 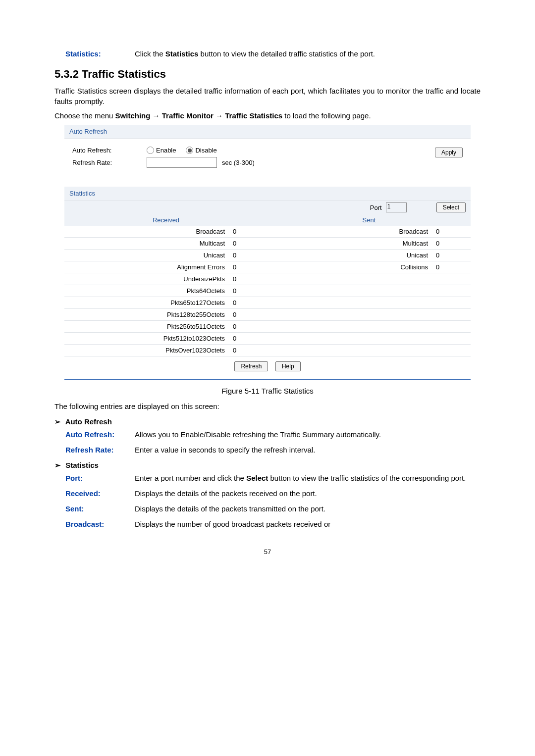 I want to click on figure-caption: Figure 5-11 Traffic Statistics, so click(x=268, y=391).